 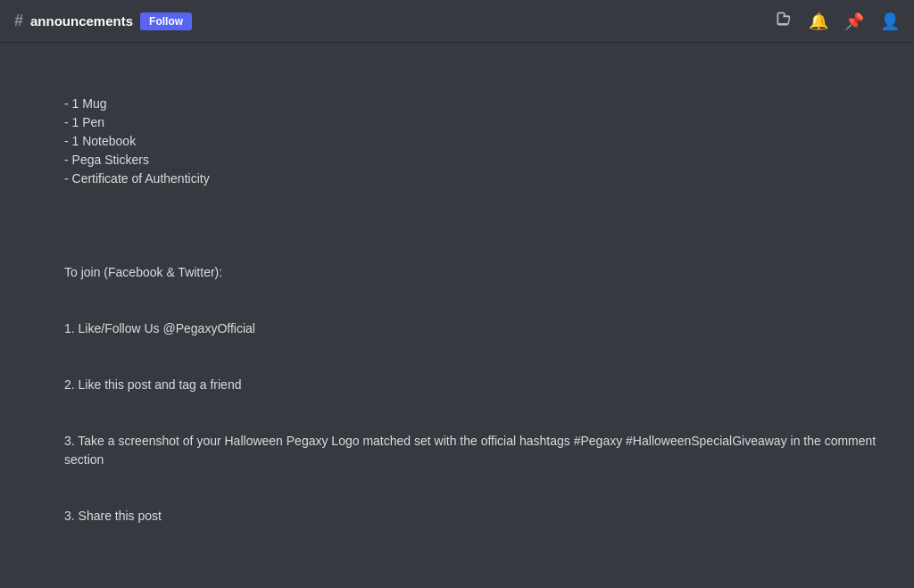 What do you see at coordinates (818, 21) in the screenshot?
I see `bell-icon: 🔔` at bounding box center [818, 21].